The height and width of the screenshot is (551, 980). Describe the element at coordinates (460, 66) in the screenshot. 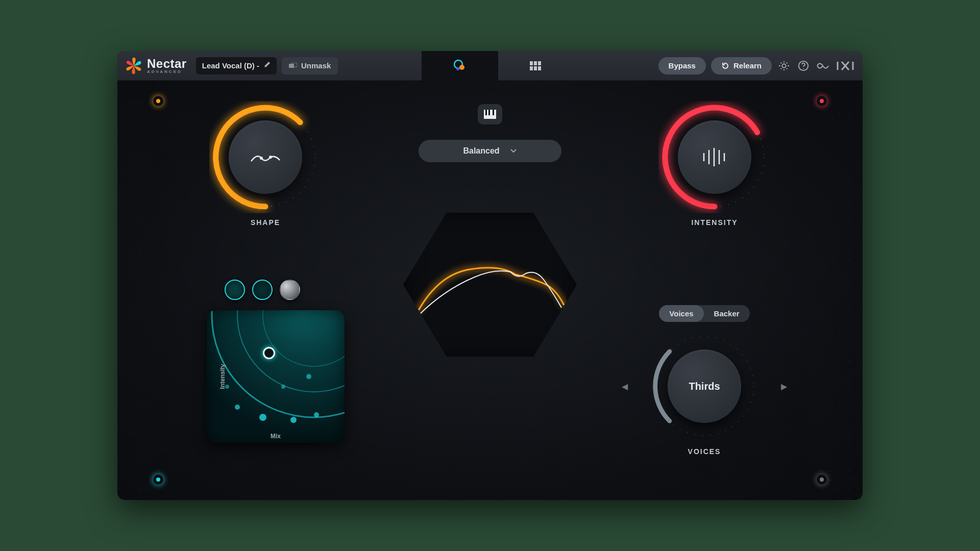

I see `assistant-view-tab` at that location.